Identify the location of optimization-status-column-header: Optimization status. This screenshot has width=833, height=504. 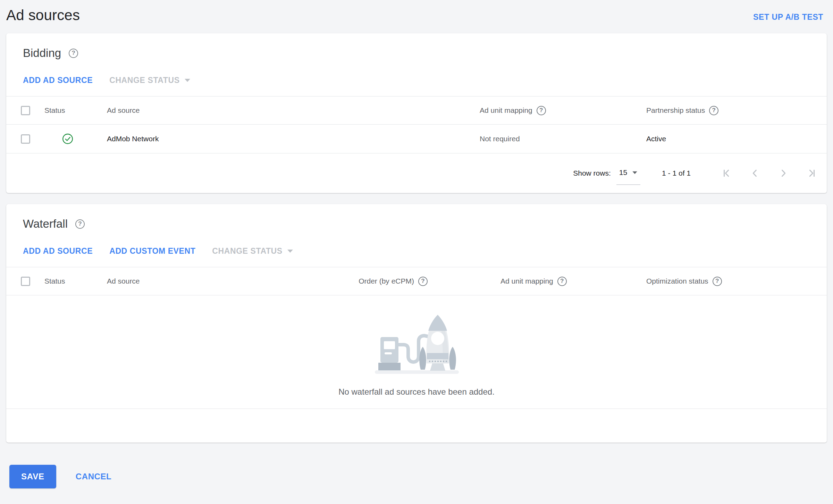
(737, 281).